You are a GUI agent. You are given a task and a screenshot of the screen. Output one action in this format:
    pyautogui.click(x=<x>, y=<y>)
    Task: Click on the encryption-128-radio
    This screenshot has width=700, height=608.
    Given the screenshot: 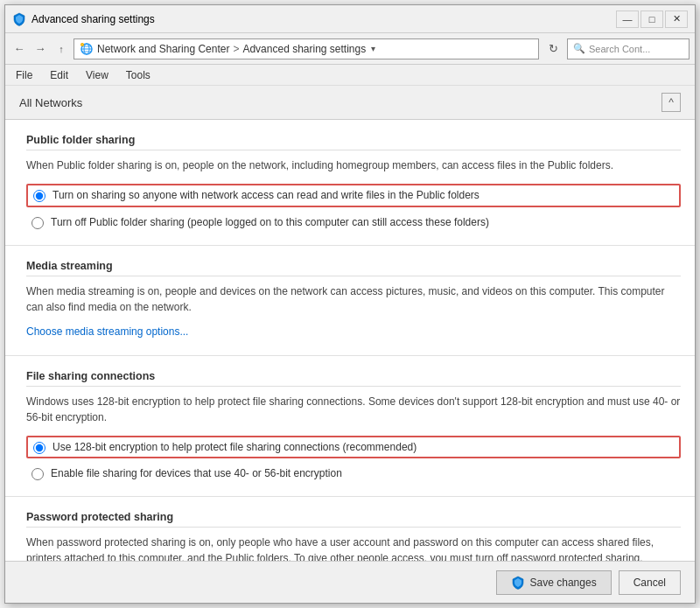 What is the action you would take?
    pyautogui.click(x=39, y=448)
    